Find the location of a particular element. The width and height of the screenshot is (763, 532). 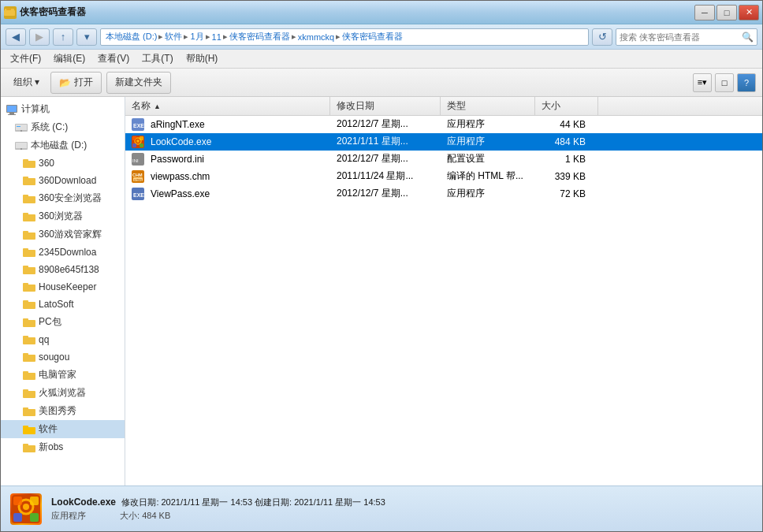

folder-pcmgr-icon is located at coordinates (29, 375).